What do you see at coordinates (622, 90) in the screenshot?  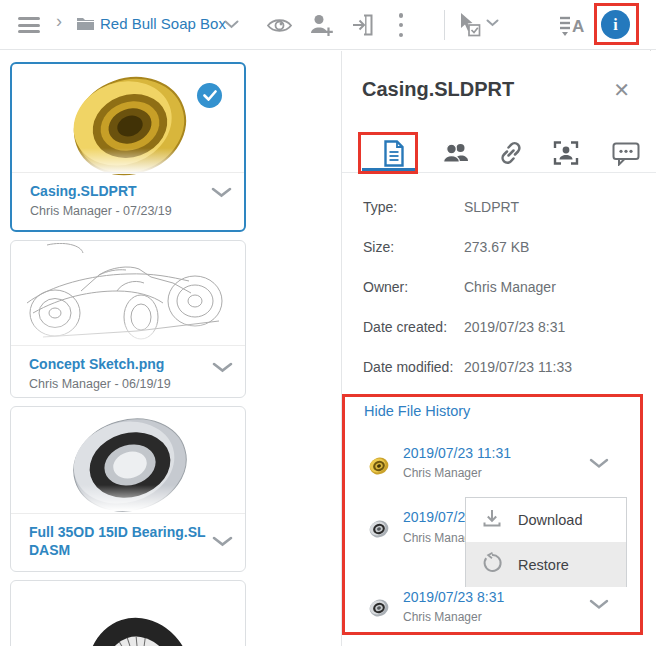 I see `close-icon: ✕` at bounding box center [622, 90].